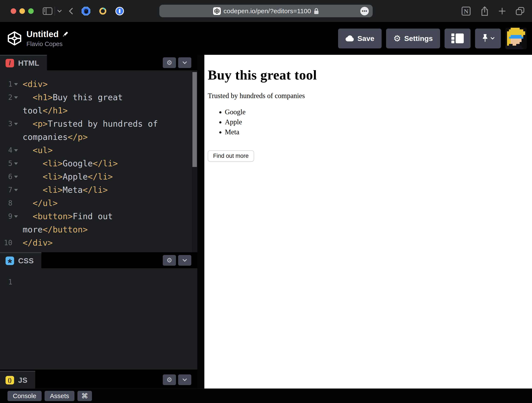  I want to click on line-gutter: 2, so click(10, 98).